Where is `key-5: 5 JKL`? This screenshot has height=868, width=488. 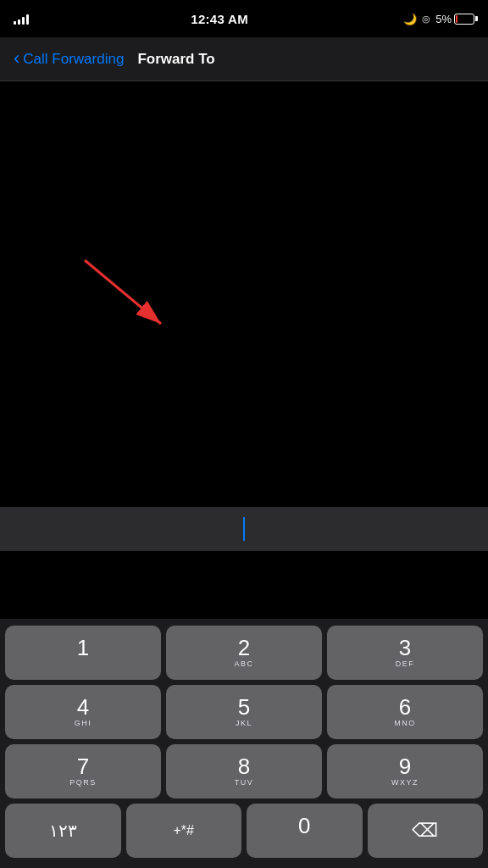 key-5: 5 JKL is located at coordinates (244, 712).